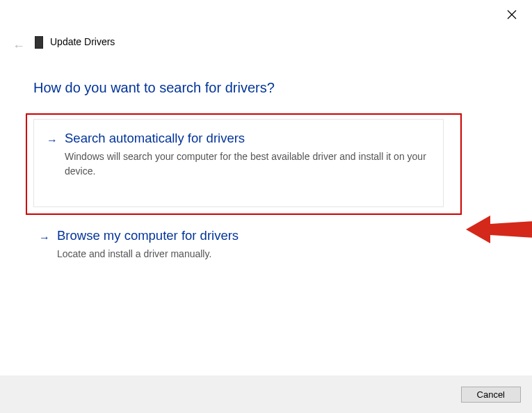 This screenshot has width=532, height=413. What do you see at coordinates (248, 154) in the screenshot?
I see `option-content: Search automatically for drivers Windows…` at bounding box center [248, 154].